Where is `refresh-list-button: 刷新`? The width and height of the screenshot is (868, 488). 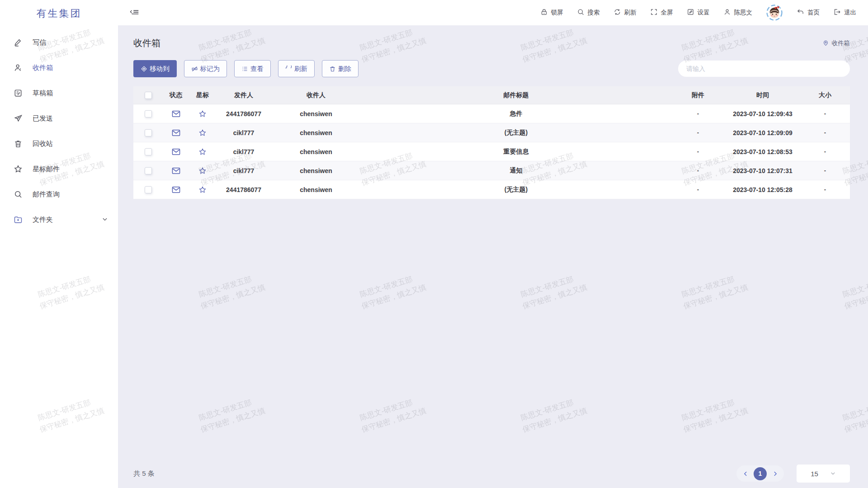 refresh-list-button: 刷新 is located at coordinates (297, 69).